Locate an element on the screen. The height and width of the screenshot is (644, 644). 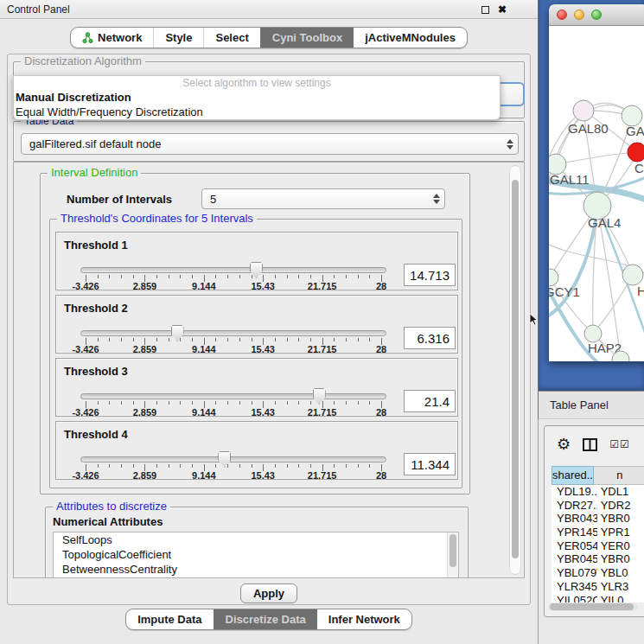
table-cell: YER054C is located at coordinates (574, 546).